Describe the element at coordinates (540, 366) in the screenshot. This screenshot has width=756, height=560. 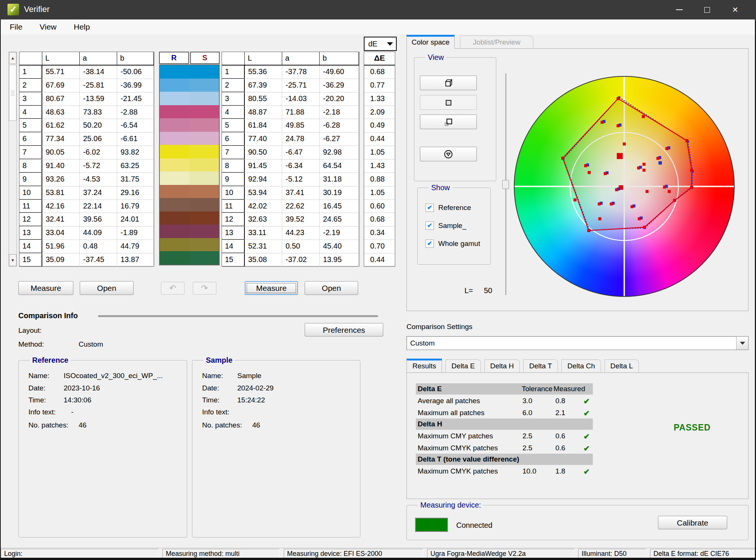
I see `results-tab-delta-t: Delta T` at that location.